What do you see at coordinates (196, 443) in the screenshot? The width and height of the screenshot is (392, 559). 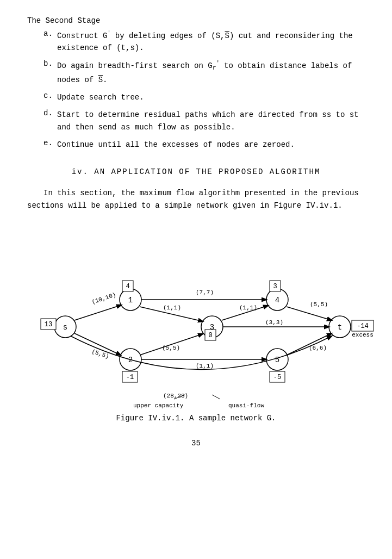 I see `page-number: 35` at bounding box center [196, 443].